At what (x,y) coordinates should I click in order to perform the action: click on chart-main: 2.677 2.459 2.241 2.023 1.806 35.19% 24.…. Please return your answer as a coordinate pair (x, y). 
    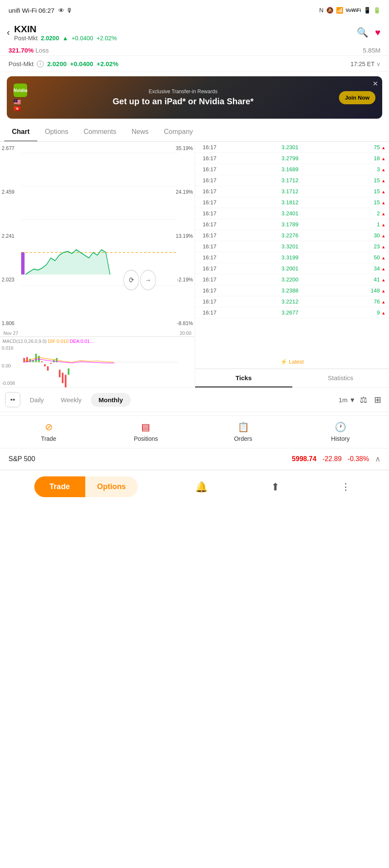
    Looking at the image, I should click on (98, 236).